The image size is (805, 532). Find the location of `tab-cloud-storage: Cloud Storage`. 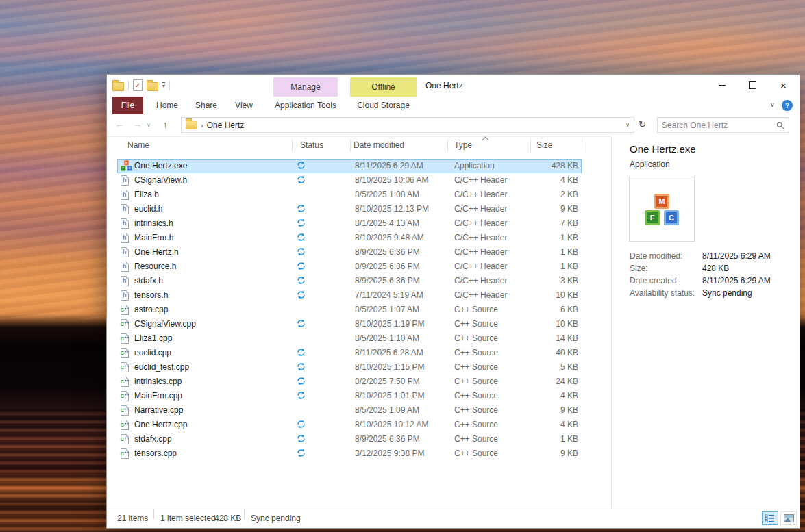

tab-cloud-storage: Cloud Storage is located at coordinates (384, 105).